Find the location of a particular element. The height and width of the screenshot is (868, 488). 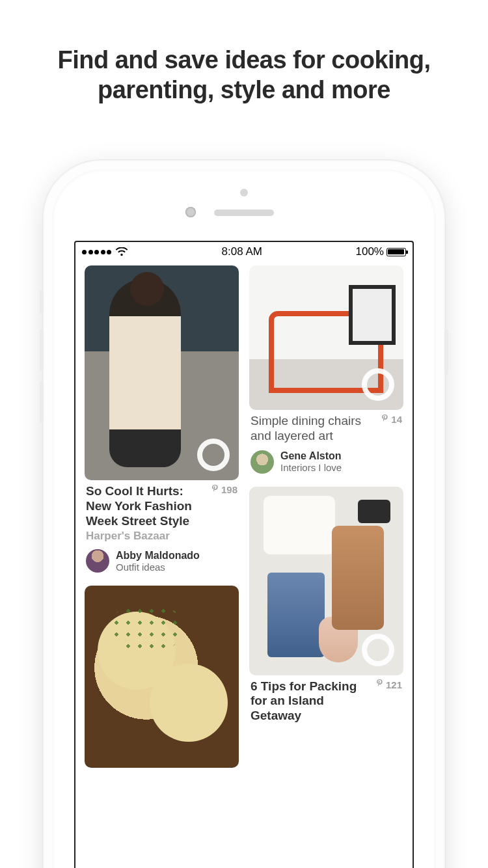

front-camera is located at coordinates (191, 212).